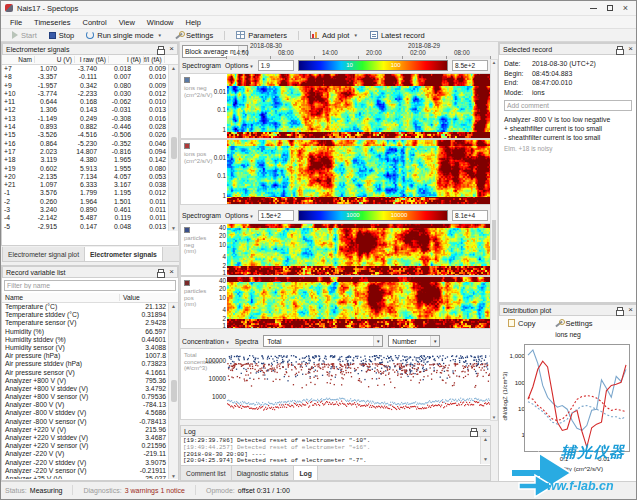 The width and height of the screenshot is (637, 500). Describe the element at coordinates (90, 94) in the screenshot. I see `table-row: +10-3.774-2.2330.0300.012` at that location.